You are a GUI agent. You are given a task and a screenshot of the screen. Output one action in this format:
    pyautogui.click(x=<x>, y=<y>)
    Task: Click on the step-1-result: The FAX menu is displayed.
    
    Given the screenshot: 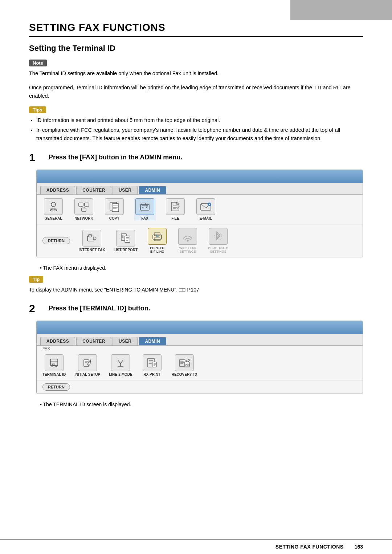 What is the action you would take?
    pyautogui.click(x=201, y=268)
    